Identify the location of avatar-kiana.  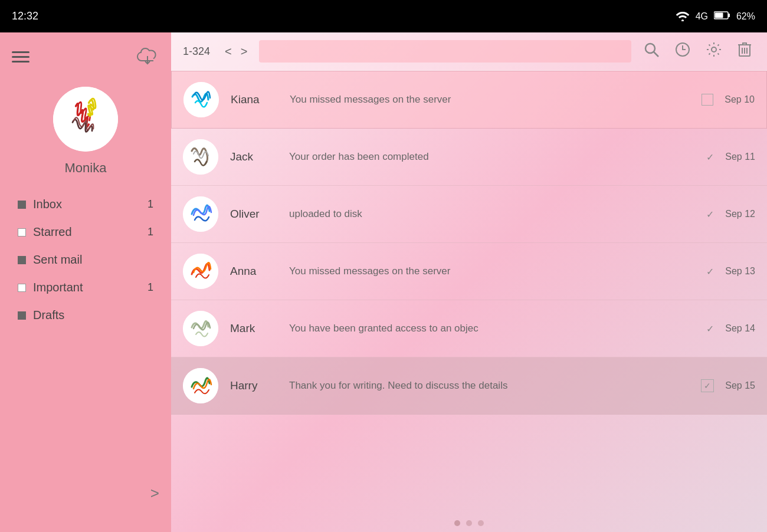
(201, 100).